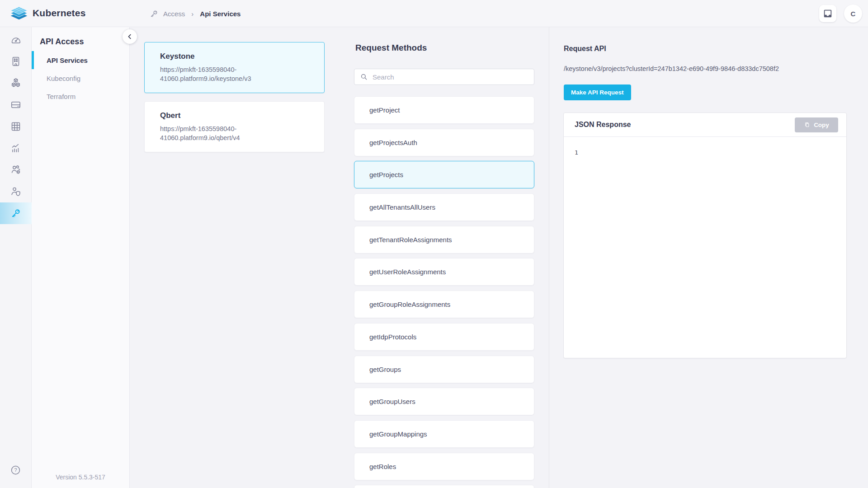 Image resolution: width=868 pixels, height=488 pixels. Describe the element at coordinates (576, 153) in the screenshot. I see `json-line-number: 1` at that location.